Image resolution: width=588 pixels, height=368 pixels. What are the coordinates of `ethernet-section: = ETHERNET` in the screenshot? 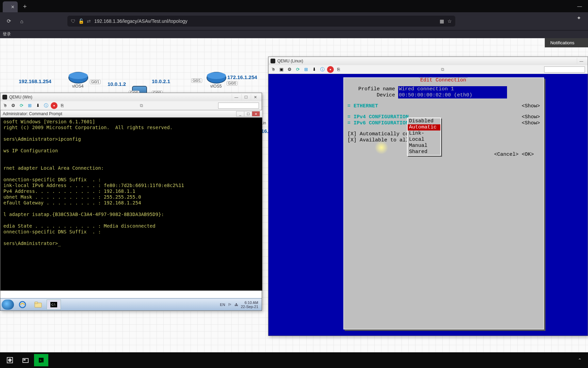 It's located at (363, 106).